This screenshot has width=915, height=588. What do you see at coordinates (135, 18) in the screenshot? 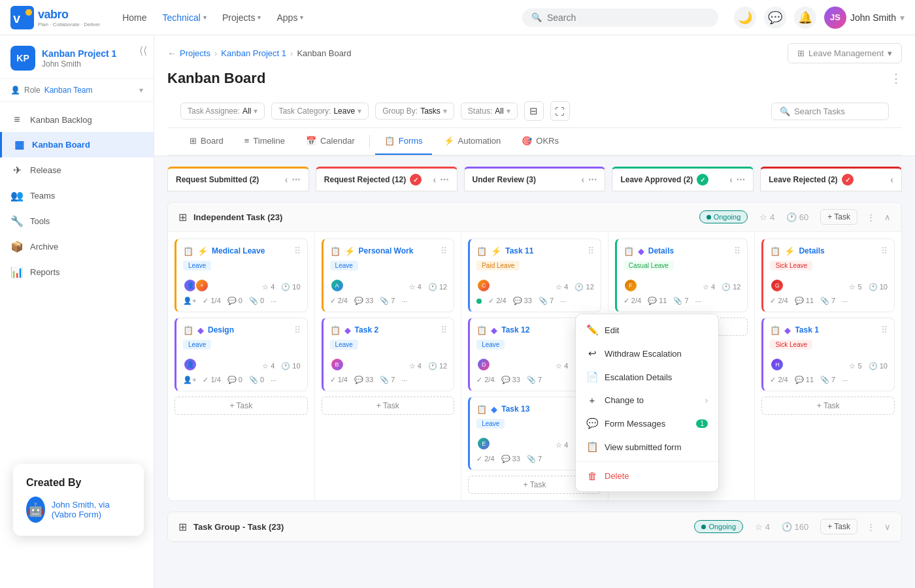
I see `nav-home: Home` at bounding box center [135, 18].